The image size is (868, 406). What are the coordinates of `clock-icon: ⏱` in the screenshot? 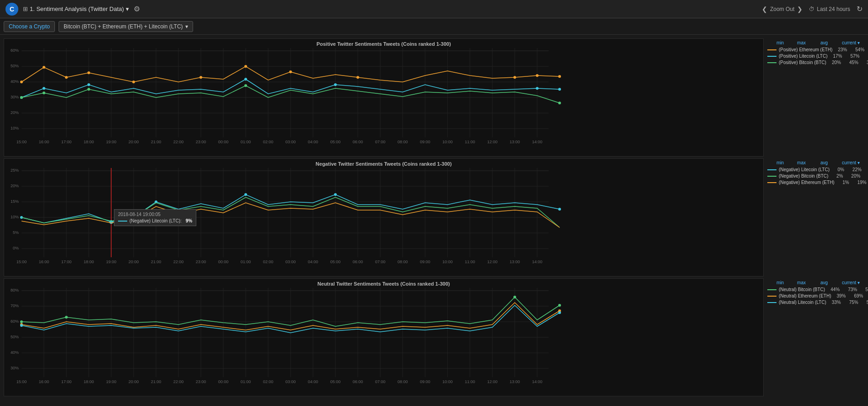 It's located at (812, 9).